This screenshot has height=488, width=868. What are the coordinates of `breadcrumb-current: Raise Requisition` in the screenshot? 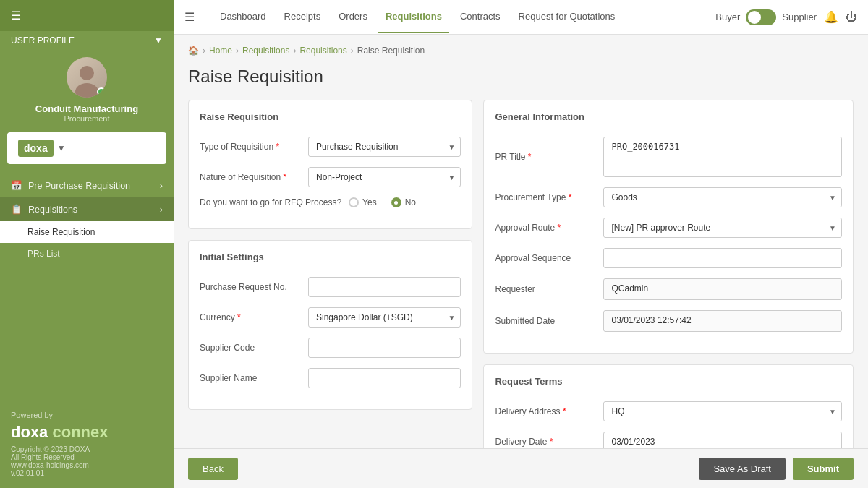 It's located at (391, 51).